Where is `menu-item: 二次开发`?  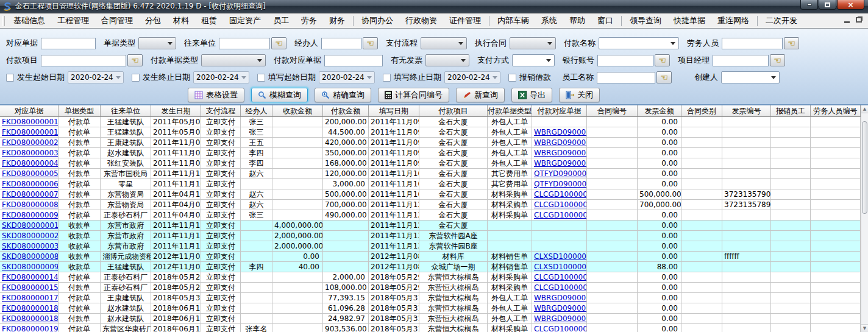
menu-item: 二次开发 is located at coordinates (781, 21).